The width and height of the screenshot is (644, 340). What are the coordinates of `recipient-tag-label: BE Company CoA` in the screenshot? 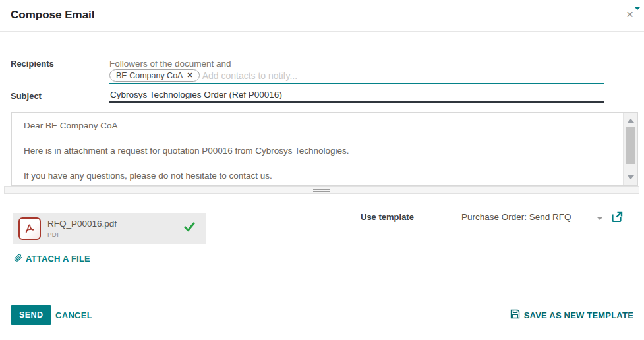 It's located at (149, 76).